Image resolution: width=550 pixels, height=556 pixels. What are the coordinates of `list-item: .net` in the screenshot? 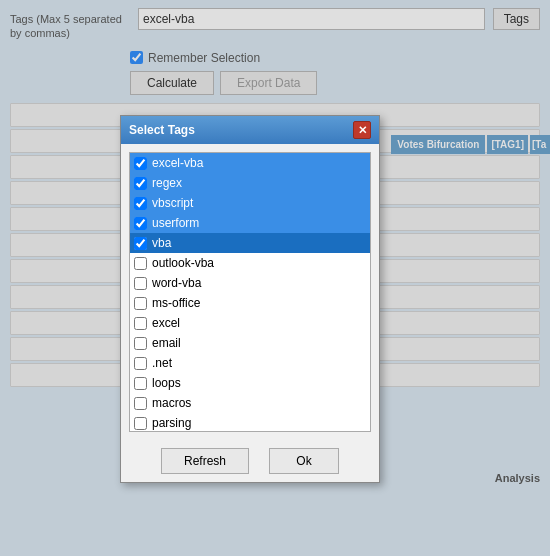 It's located at (250, 363).